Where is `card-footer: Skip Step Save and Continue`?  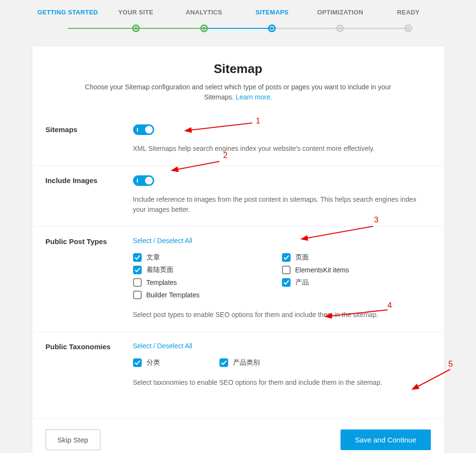
card-footer: Skip Step Save and Continue is located at coordinates (238, 436).